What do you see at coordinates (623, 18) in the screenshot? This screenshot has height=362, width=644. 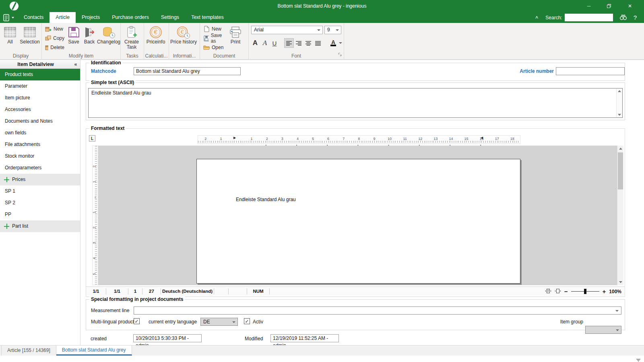 I see `binoculars-icon` at bounding box center [623, 18].